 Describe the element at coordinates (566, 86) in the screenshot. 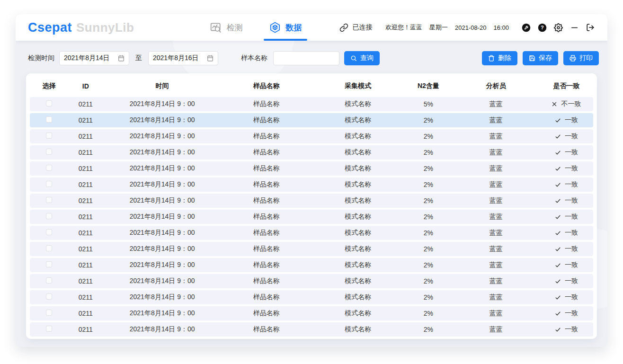

I see `column-header-consistency: 是否一致` at that location.